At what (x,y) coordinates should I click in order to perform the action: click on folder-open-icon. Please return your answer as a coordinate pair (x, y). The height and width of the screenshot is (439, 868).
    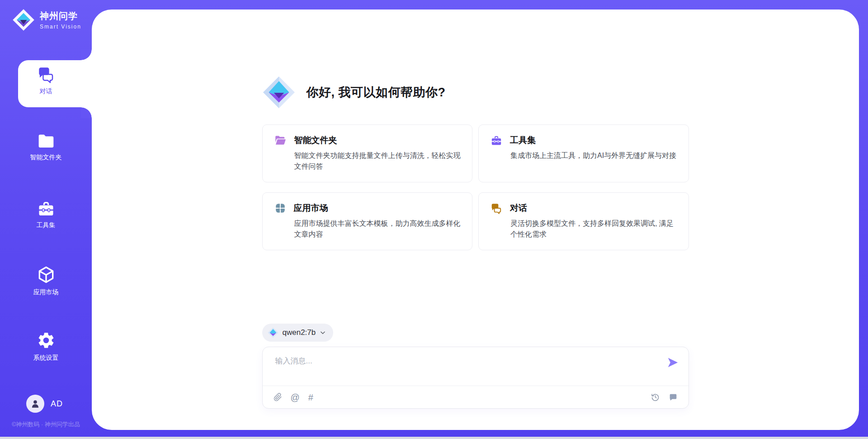
    Looking at the image, I should click on (280, 140).